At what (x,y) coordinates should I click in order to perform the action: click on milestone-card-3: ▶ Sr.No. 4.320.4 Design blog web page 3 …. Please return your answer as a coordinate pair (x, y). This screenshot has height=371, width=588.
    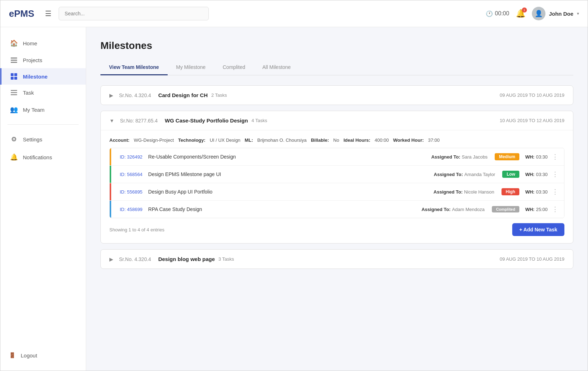
    Looking at the image, I should click on (337, 259).